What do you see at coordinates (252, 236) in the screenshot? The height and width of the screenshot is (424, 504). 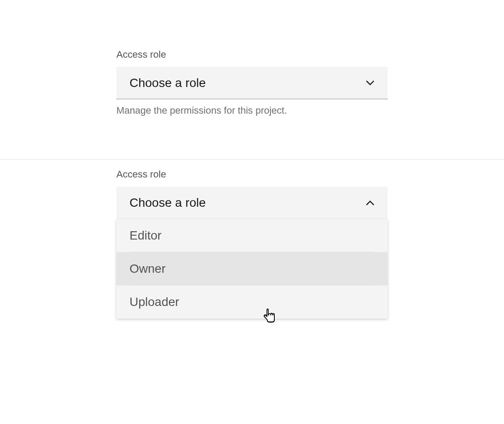 I see `dropdown-option-editor: Editor` at bounding box center [252, 236].